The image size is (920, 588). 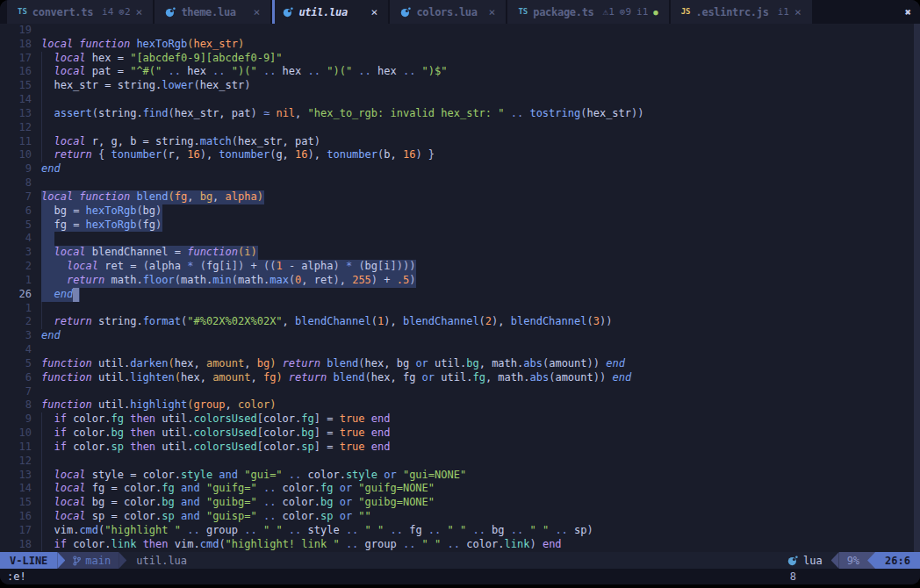 What do you see at coordinates (153, 197) in the screenshot?
I see `code-text: local function blend(fg, bg, alpha)` at bounding box center [153, 197].